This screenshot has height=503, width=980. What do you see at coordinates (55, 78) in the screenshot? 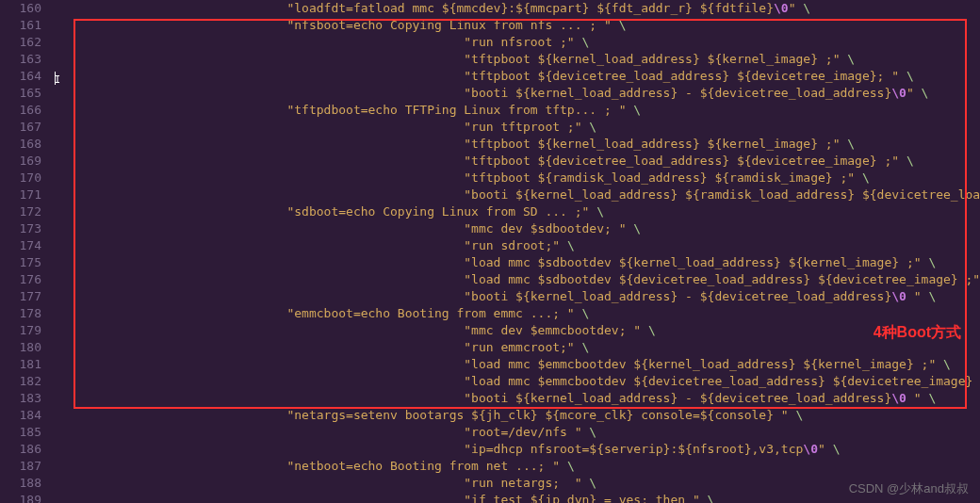
I see `text-cursor-icon: I` at bounding box center [55, 78].